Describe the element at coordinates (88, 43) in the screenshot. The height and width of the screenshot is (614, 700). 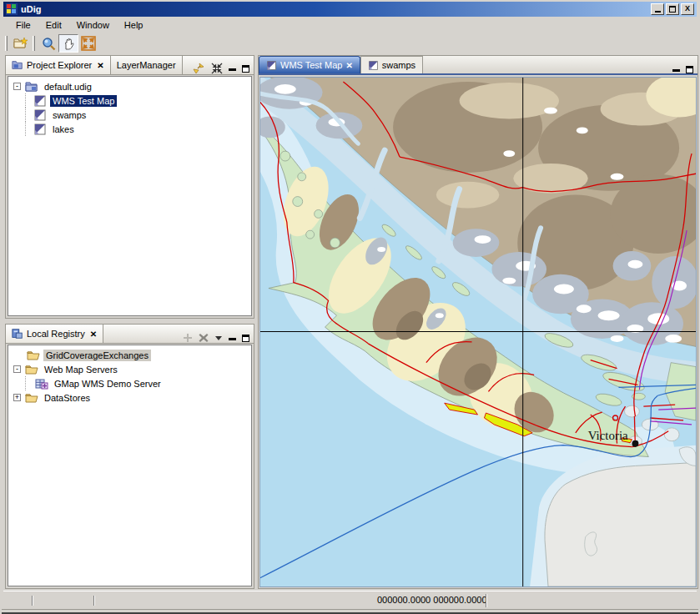
I see `zoom-extent-icon` at that location.